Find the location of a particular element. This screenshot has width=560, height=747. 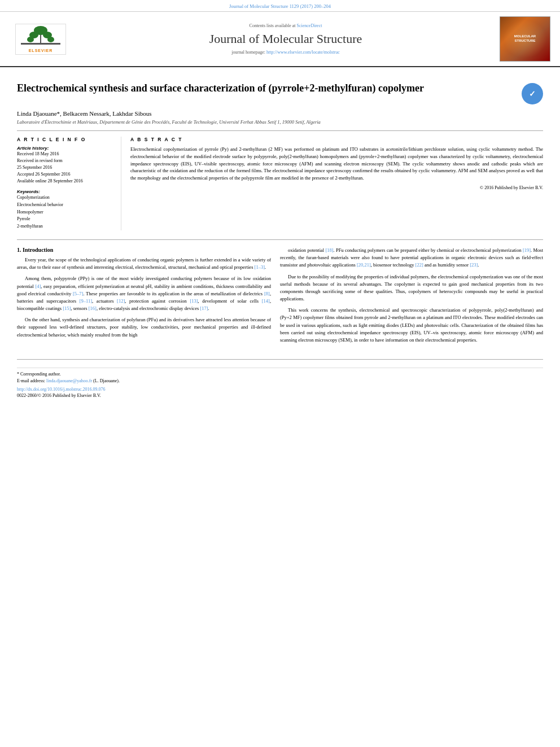

cover-title-line1: MOLECULAR is located at coordinates (525, 37).